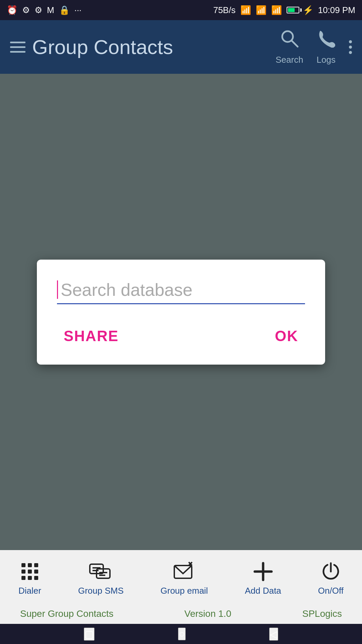 Image resolution: width=362 pixels, height=644 pixels. Describe the element at coordinates (30, 591) in the screenshot. I see `dialer-label: Dialer` at that location.